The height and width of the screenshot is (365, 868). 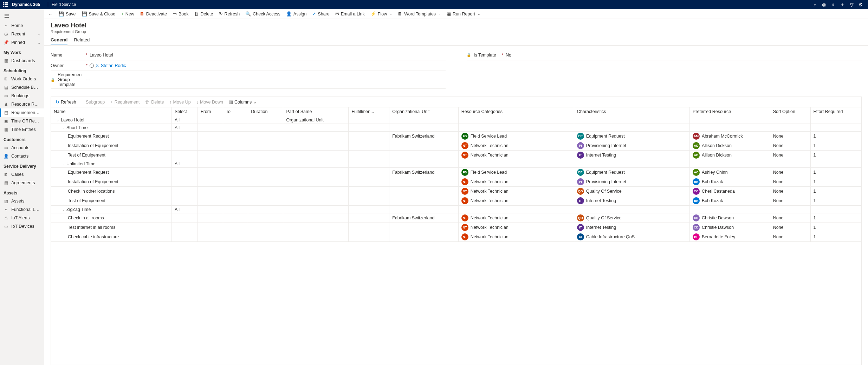 I want to click on cmd-deactivate: 🗎Deactivate, so click(x=153, y=14).